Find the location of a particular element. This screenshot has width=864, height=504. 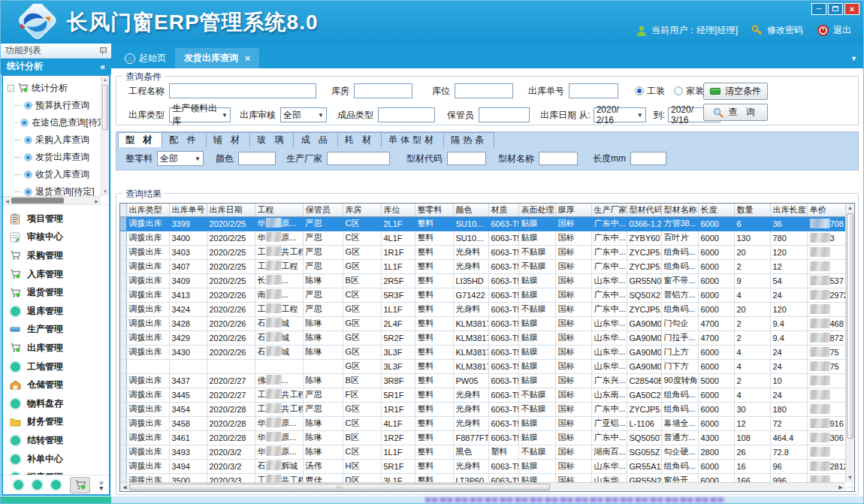

table-row: 调拨出库34932020/3/2华原...陈琳C区1L1F整料黑色塑料不贴膜国标… is located at coordinates (488, 452).